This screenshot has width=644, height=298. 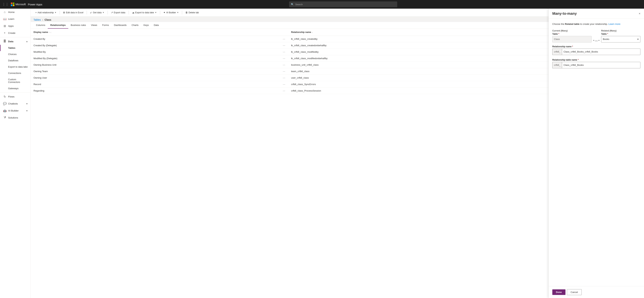 What do you see at coordinates (15, 88) in the screenshot?
I see `sidebar-item-gateways: Gateways` at bounding box center [15, 88].